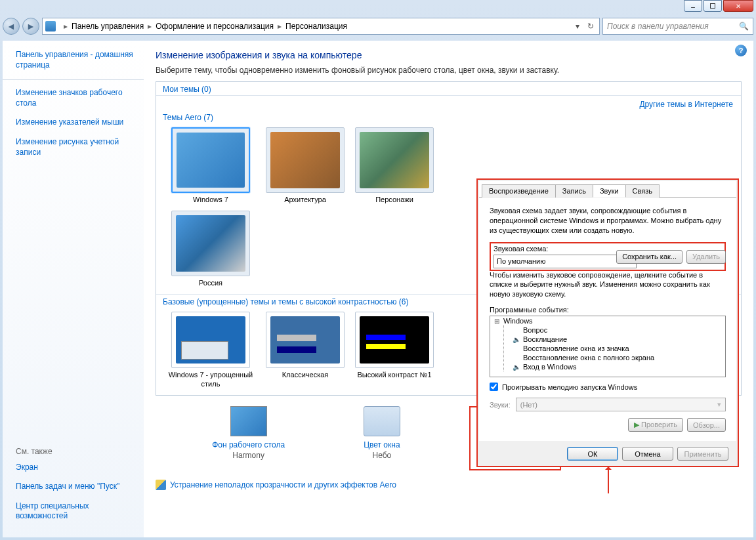 This screenshot has width=756, height=540. What do you see at coordinates (608, 346) in the screenshot?
I see `program-events-list: ⊞Windows Вопрос 🔈Восклицание Восстановле…` at bounding box center [608, 346].